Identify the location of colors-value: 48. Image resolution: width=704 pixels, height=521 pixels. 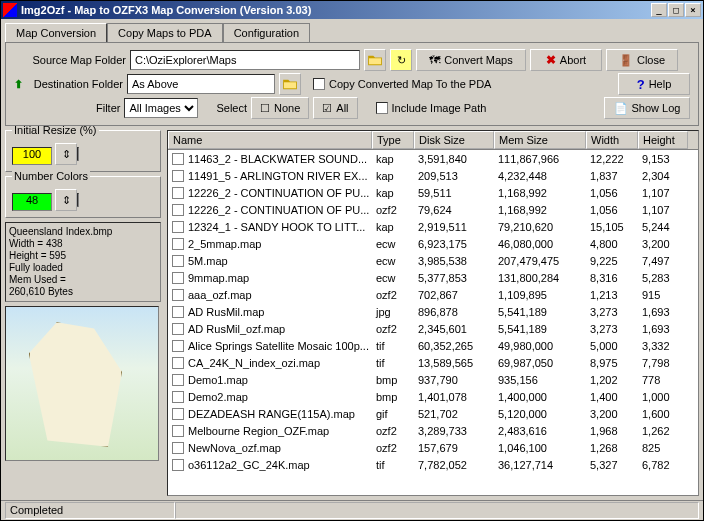
(32, 202).